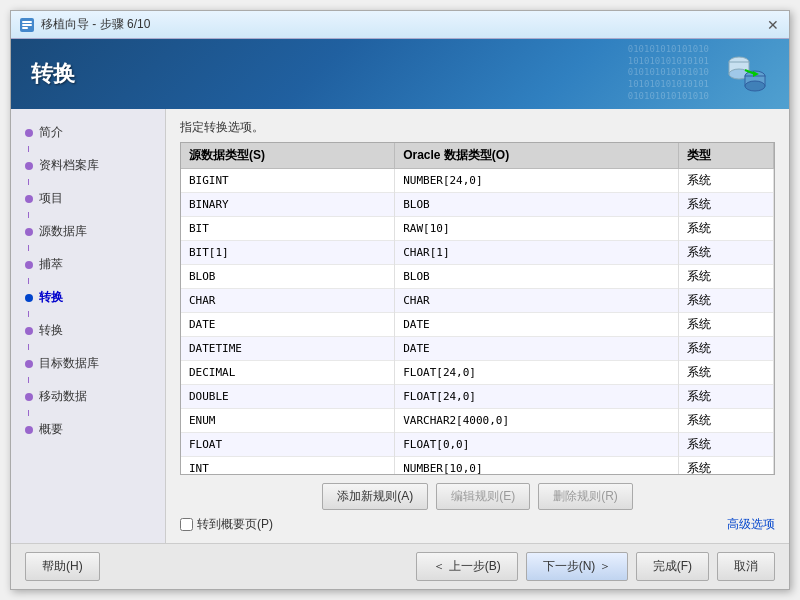 The height and width of the screenshot is (600, 800). I want to click on cell-source: BIT[1], so click(288, 253).